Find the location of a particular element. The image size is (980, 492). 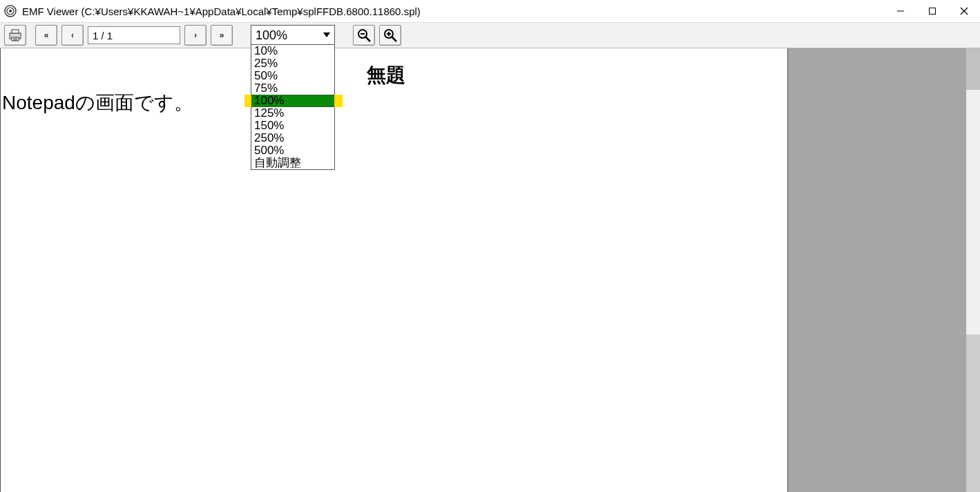

prev-page-button: ‹ is located at coordinates (73, 35).